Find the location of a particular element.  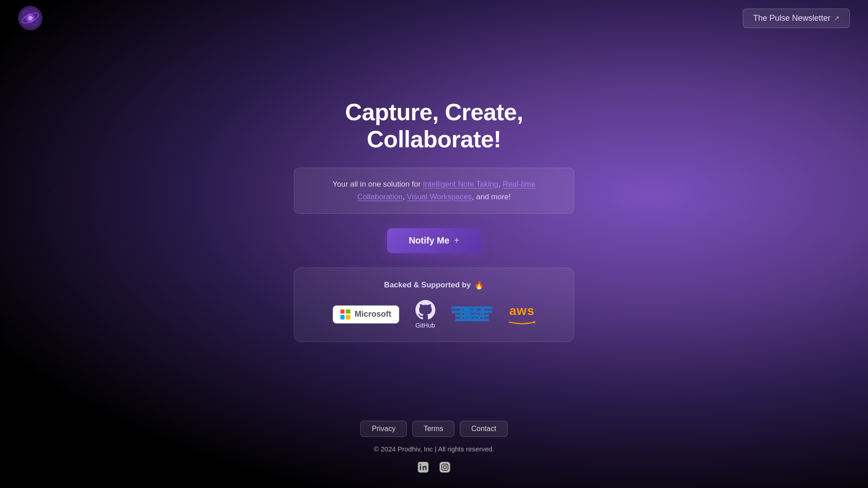

ibm-logo: IBM is located at coordinates (472, 314).